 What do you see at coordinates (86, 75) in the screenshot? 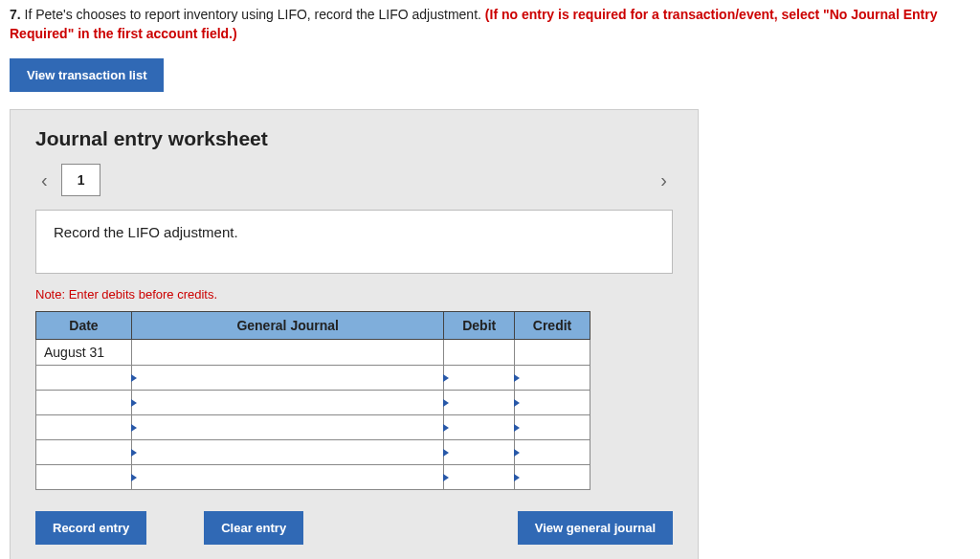
I see `view-transaction-list-button: View transaction list` at bounding box center [86, 75].